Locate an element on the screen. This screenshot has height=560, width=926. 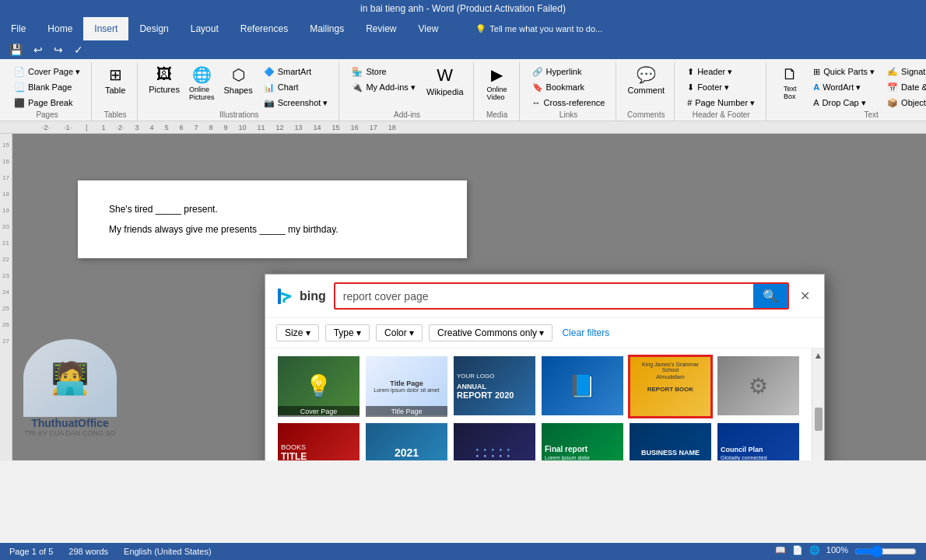
table-btn: ⊞ Table is located at coordinates (115, 80).